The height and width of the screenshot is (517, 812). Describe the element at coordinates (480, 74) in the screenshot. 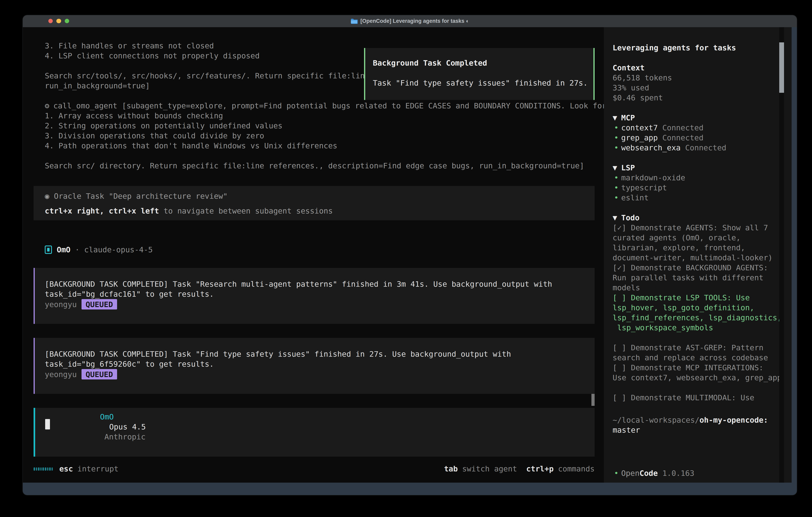

I see `toast-notification: Background Task Completed Task "Find typ…` at that location.